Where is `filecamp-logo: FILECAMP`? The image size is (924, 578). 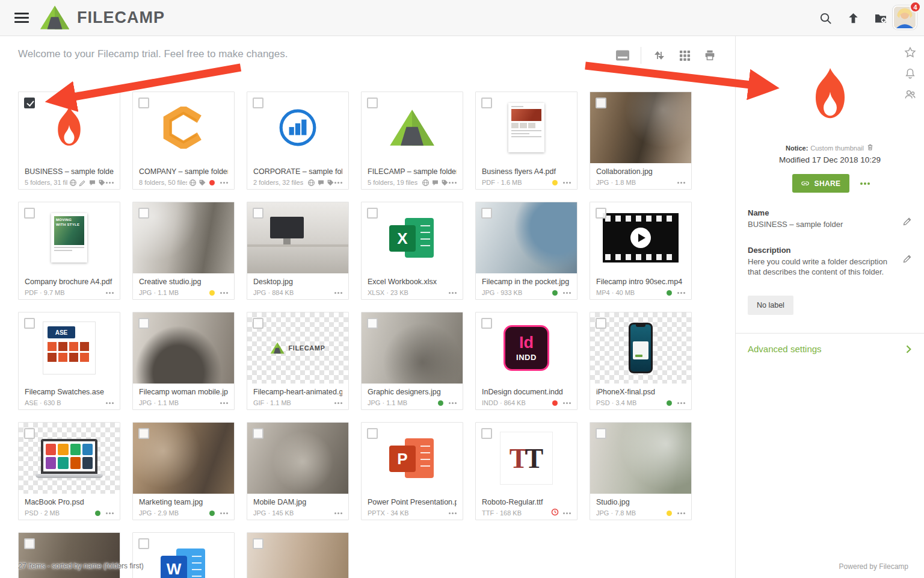 filecamp-logo: FILECAMP is located at coordinates (102, 17).